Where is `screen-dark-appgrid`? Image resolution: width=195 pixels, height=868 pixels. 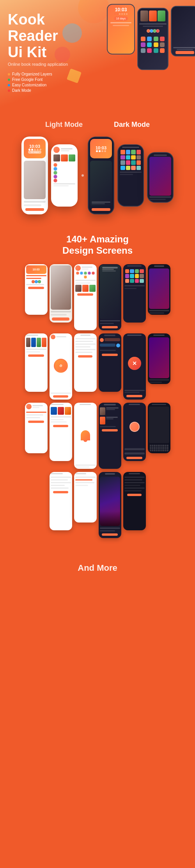
screen-dark-appgrid is located at coordinates (135, 293).